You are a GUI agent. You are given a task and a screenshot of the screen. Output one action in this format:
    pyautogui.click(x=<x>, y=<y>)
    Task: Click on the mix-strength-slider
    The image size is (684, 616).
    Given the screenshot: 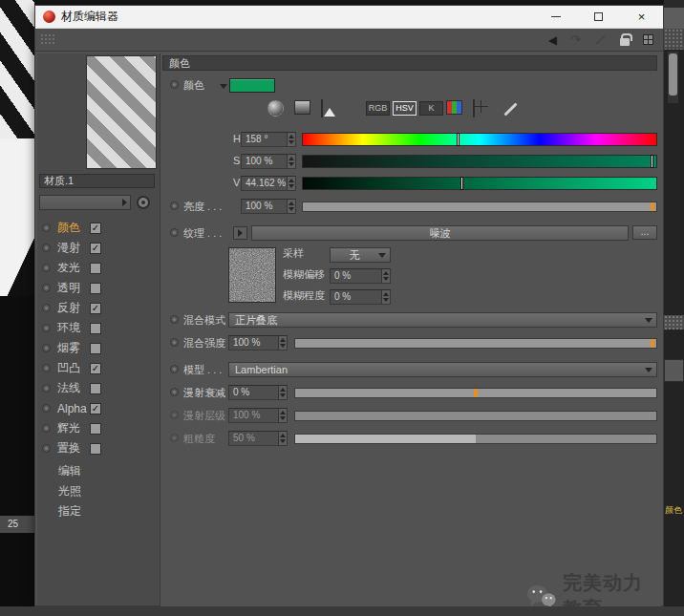 What is the action you would take?
    pyautogui.click(x=476, y=344)
    